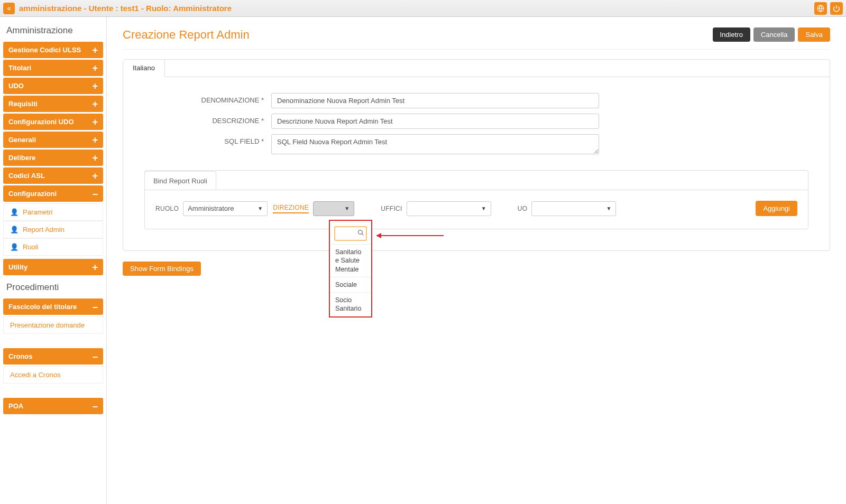 The image size is (846, 504). I want to click on dropdown-search, so click(351, 234).